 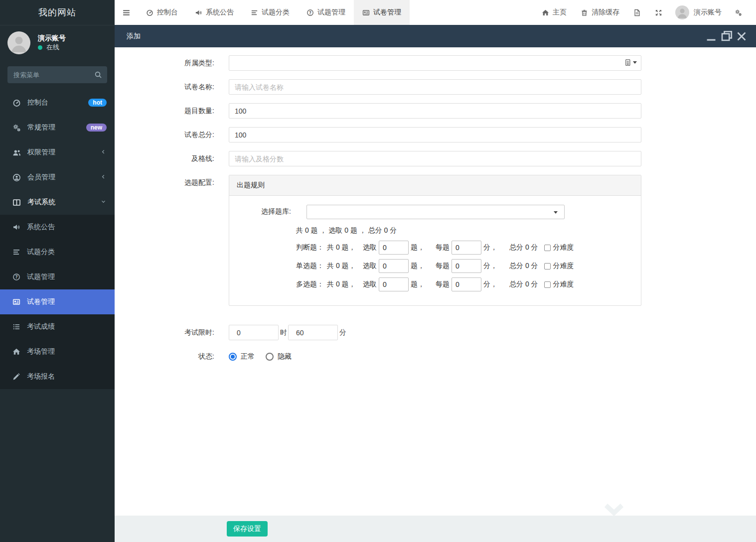 I want to click on status-label: 状态:, so click(x=164, y=355).